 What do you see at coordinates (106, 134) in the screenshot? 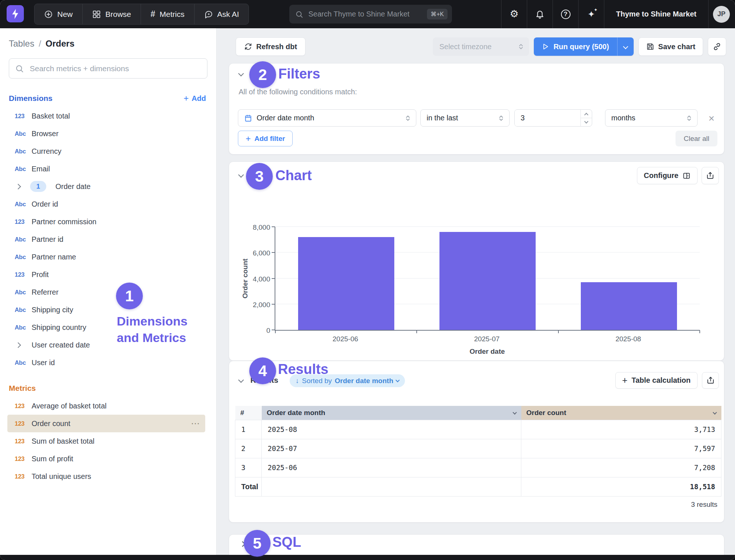
I see `sidebar-dimension-browser: Abc Browser` at bounding box center [106, 134].